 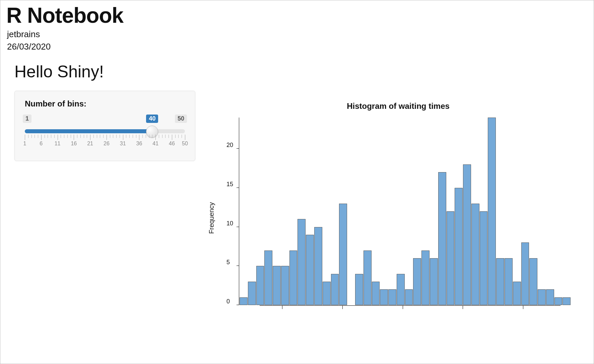 I want to click on slider-tick-label: 31, so click(x=123, y=144).